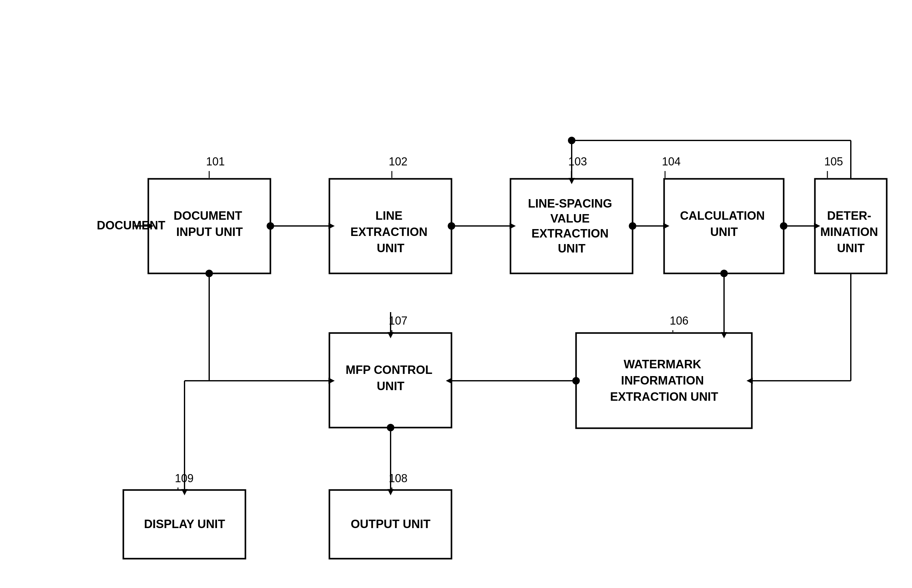 This screenshot has width=912, height=588. What do you see at coordinates (391, 428) in the screenshot?
I see `dot-mfp-down` at bounding box center [391, 428].